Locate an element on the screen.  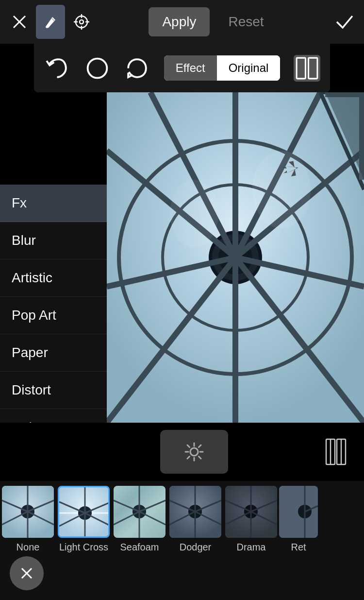
filter-label-dodger: Dodger is located at coordinates (196, 547).